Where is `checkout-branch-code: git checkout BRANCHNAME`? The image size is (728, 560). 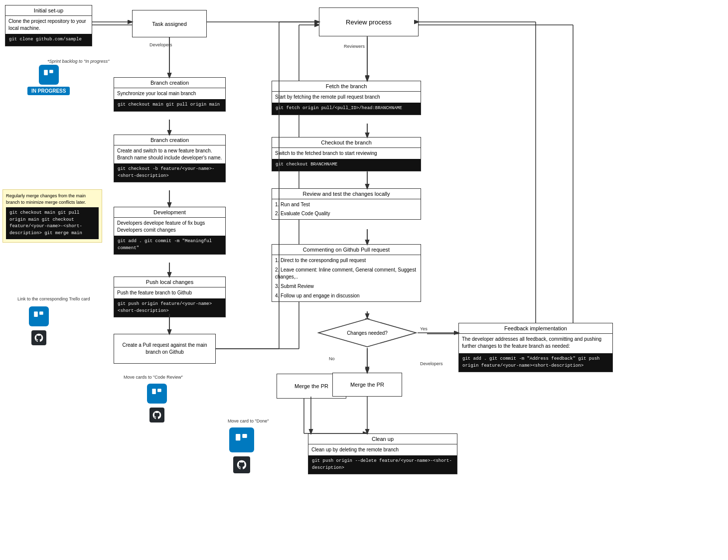 checkout-branch-code: git checkout BRANCHNAME is located at coordinates (346, 165).